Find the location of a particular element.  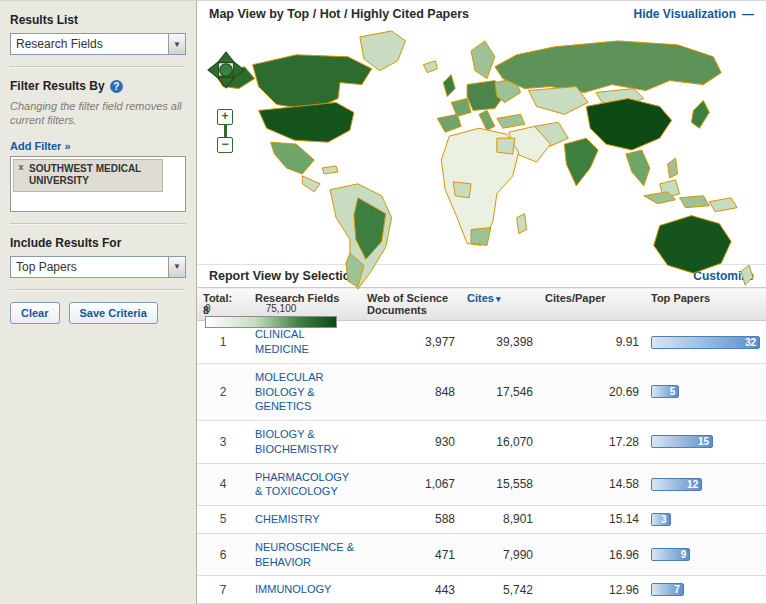

top-papers-cell: 15 is located at coordinates (706, 442).